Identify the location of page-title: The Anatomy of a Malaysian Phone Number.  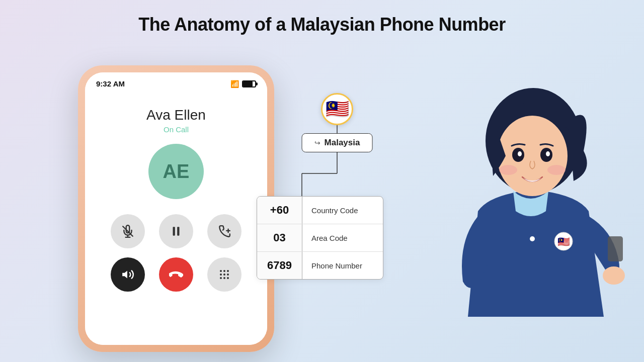
(322, 18).